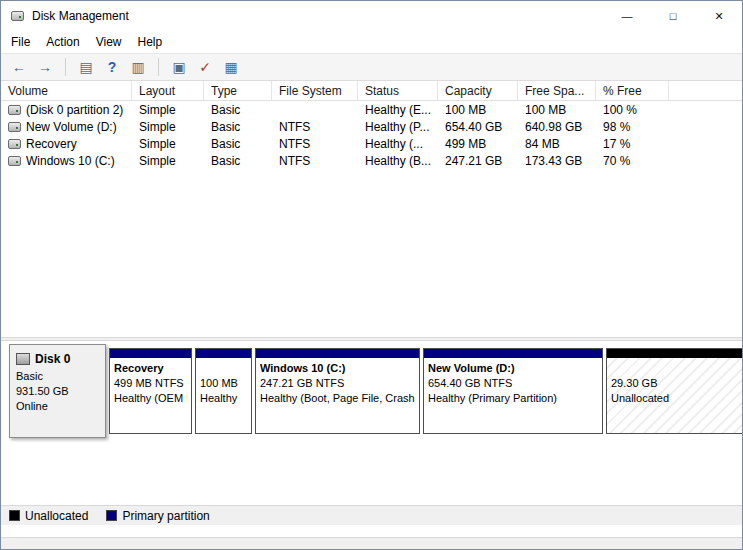  I want to click on volume-row: Windows 10 (C:)SimpleBasicNTFSHealthy (B…, so click(372, 160).